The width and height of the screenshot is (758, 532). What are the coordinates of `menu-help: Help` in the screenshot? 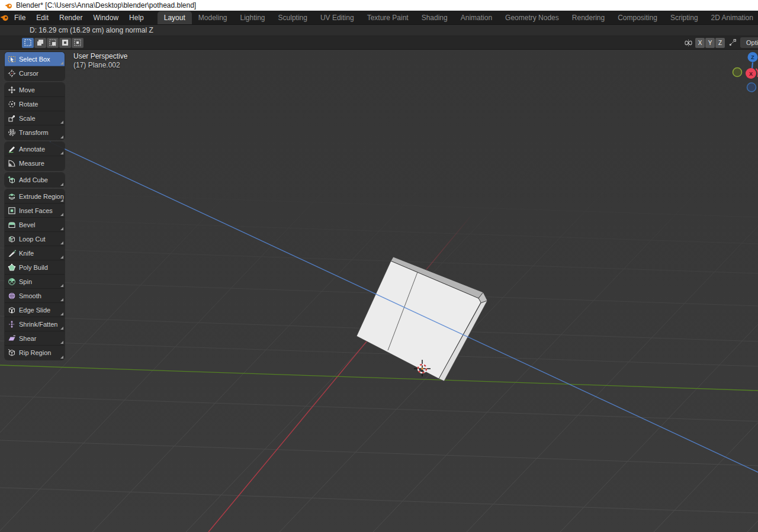 It's located at (136, 18).